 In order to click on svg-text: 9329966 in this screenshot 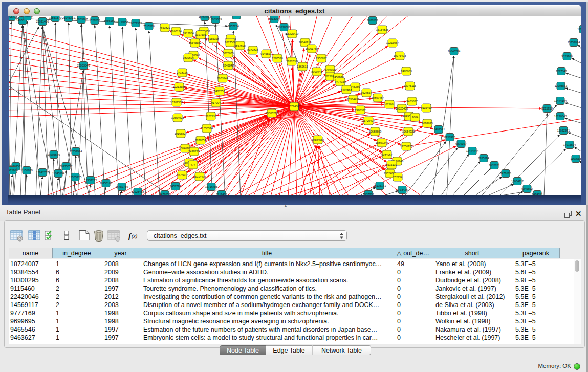, I will do `click(567, 56)`.